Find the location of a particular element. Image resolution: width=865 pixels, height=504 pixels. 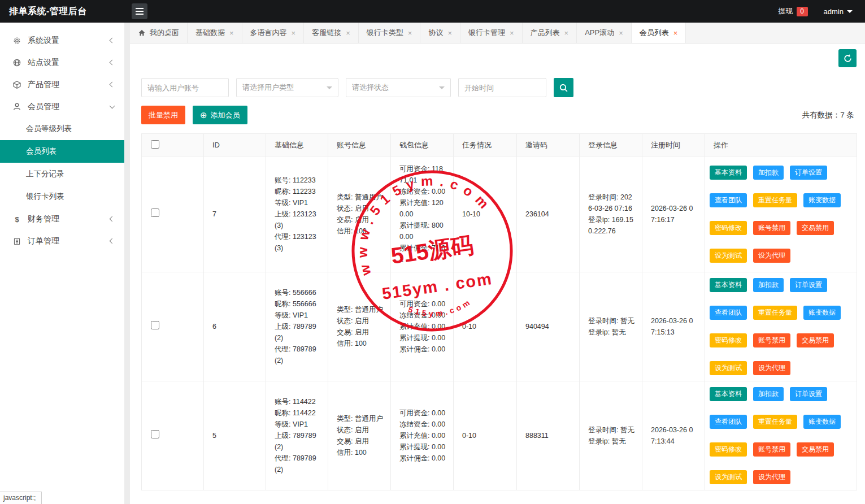

withdraw-link: 提现 0 is located at coordinates (793, 11).